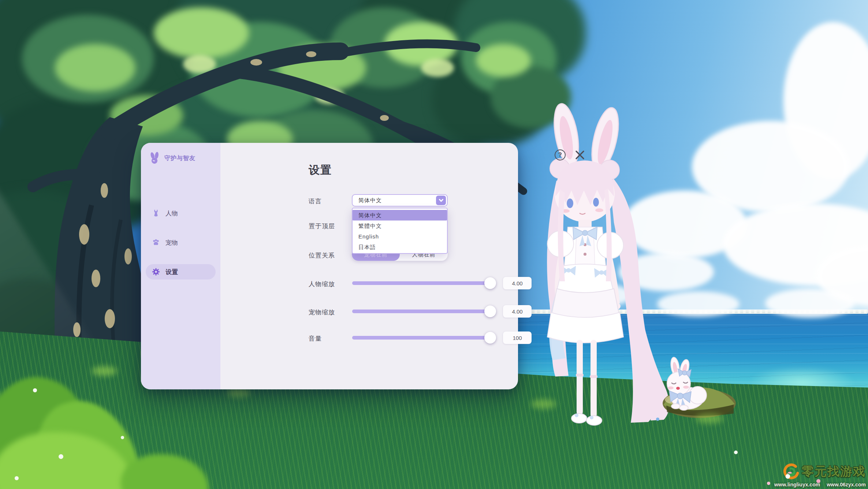  What do you see at coordinates (400, 237) in the screenshot?
I see `language-option: English` at bounding box center [400, 237].